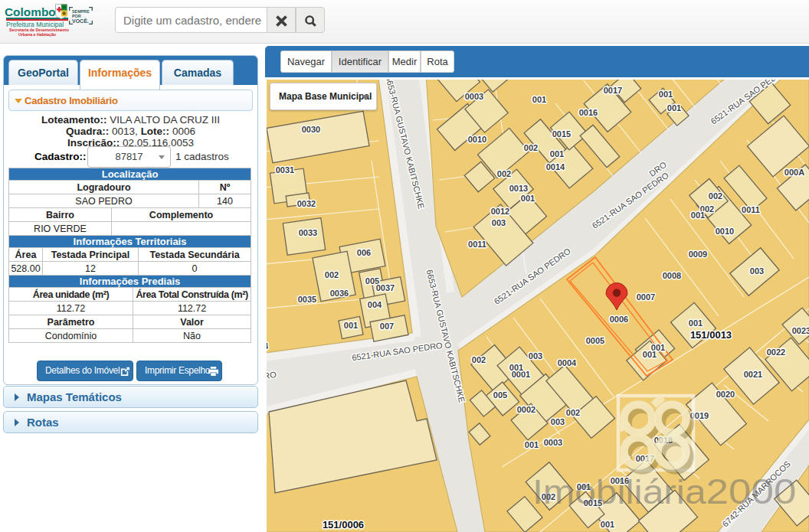 The image size is (809, 532). What do you see at coordinates (272, 375) in the screenshot?
I see `svg-text: RO` at bounding box center [272, 375].